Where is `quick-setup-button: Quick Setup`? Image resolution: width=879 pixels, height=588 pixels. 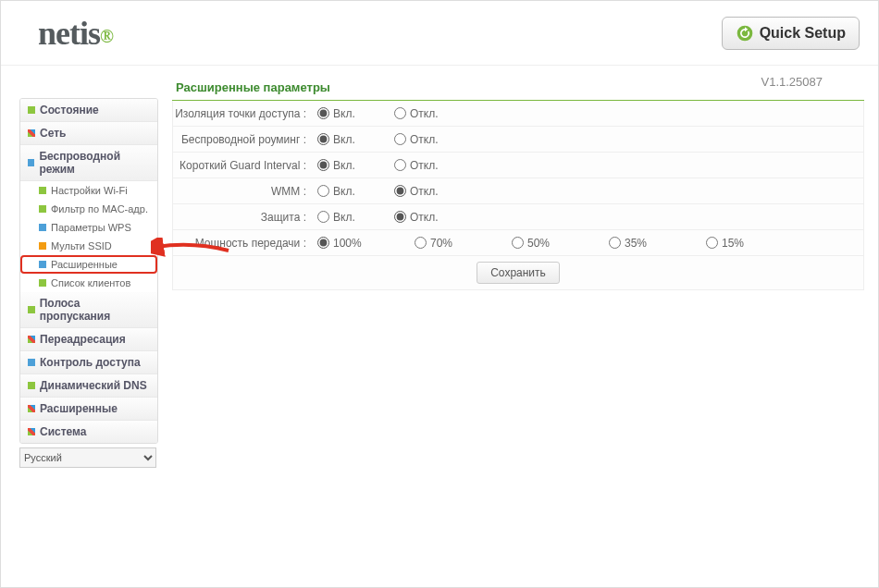 quick-setup-button: Quick Setup is located at coordinates (790, 33).